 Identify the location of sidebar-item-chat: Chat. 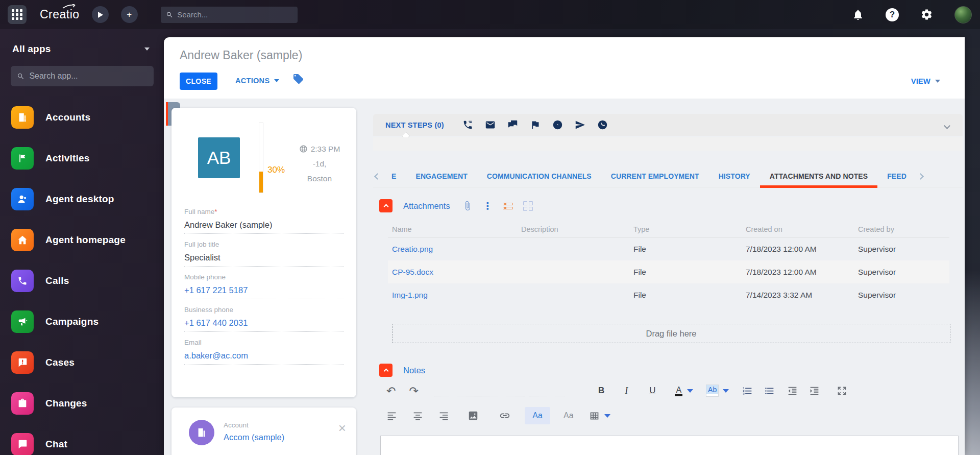
(82, 439).